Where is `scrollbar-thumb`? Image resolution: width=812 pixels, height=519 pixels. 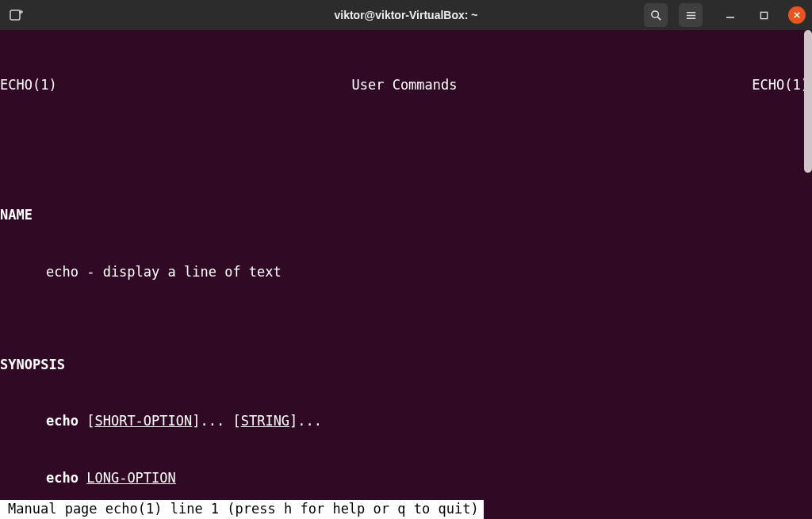 scrollbar-thumb is located at coordinates (808, 101).